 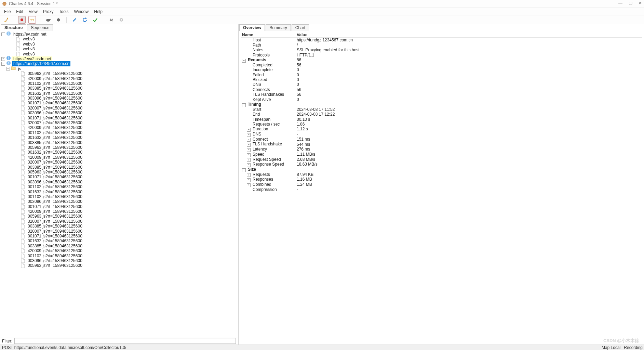 What do you see at coordinates (441, 164) in the screenshot?
I see `prop-row: +Response Speed18.63 MB/s` at bounding box center [441, 164].